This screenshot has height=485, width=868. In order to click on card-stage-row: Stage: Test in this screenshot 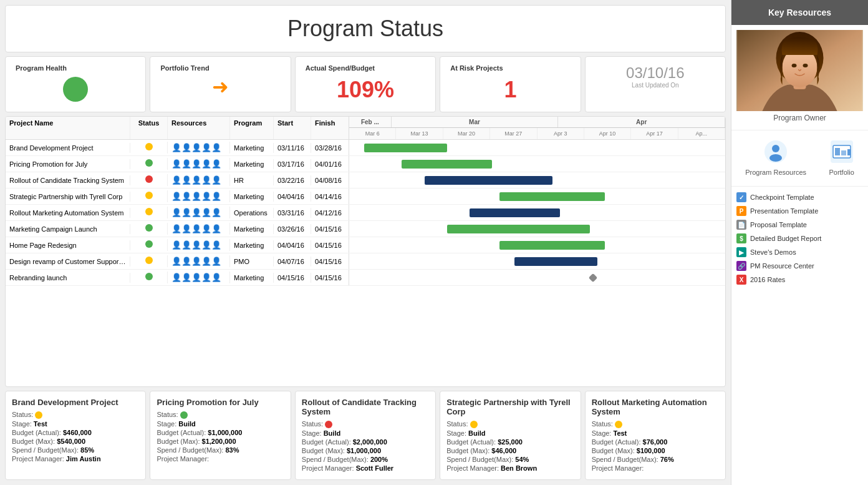, I will do `click(655, 433)`.